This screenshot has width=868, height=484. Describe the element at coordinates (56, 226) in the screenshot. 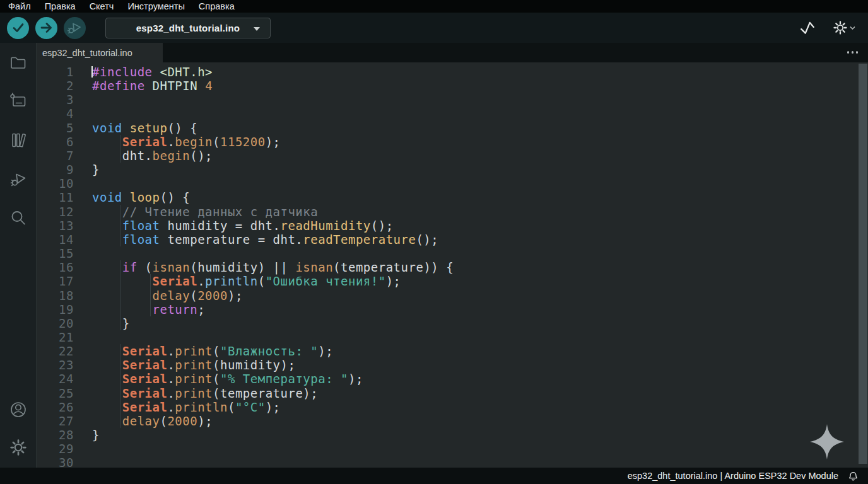

I see `line-number: 13` at that location.